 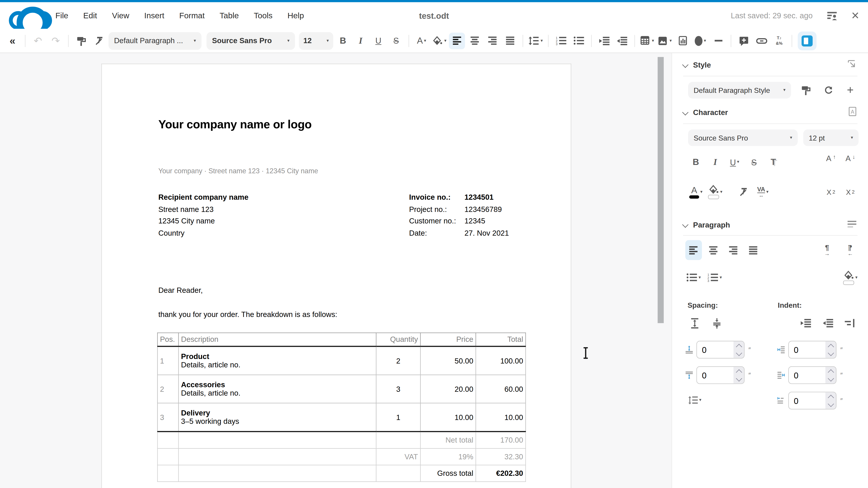 What do you see at coordinates (38, 40) in the screenshot?
I see `undo-button: ↶` at bounding box center [38, 40].